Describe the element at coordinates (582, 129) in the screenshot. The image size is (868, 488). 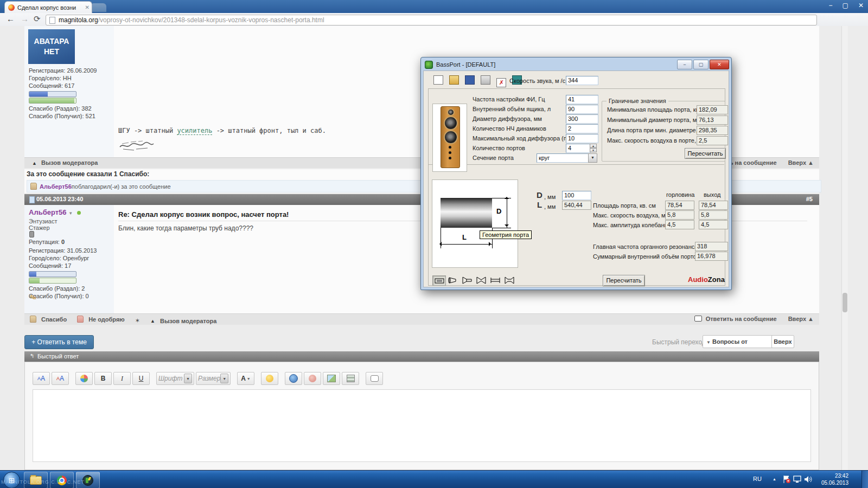
I see `field-input: 2` at that location.